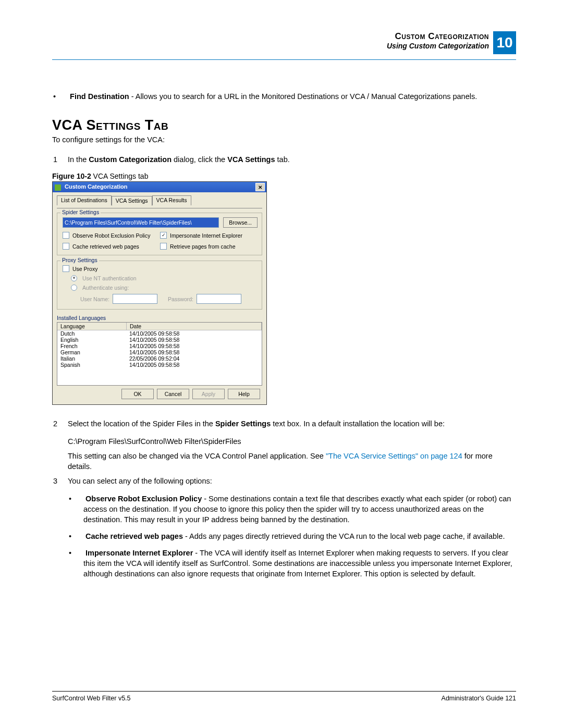 The height and width of the screenshot is (728, 563). Describe the element at coordinates (120, 176) in the screenshot. I see `figure-text: VCA Settings tab` at that location.